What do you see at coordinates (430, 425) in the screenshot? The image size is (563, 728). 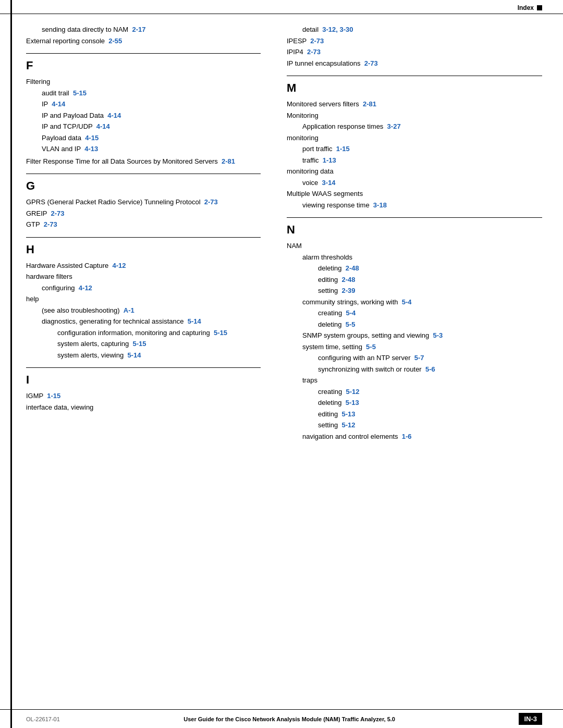 I see `list-item: setting 5-12` at bounding box center [430, 425].